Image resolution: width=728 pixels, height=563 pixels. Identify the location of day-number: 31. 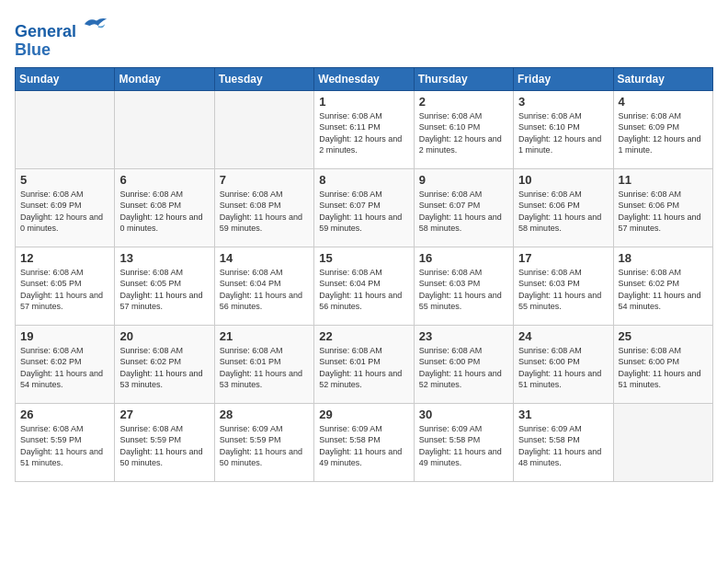
(563, 414).